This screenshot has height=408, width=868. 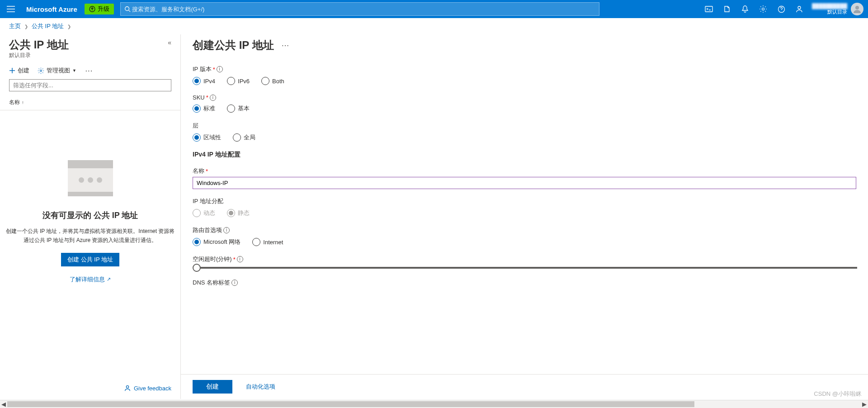 What do you see at coordinates (524, 230) in the screenshot?
I see `routing-label: 路由首选项 i` at bounding box center [524, 230].